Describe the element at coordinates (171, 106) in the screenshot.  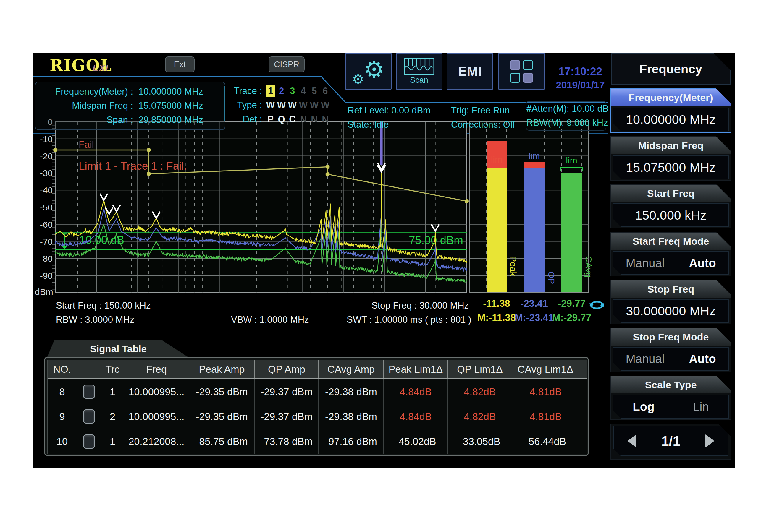
I see `midspan-value: 15.075000 MHz` at that location.